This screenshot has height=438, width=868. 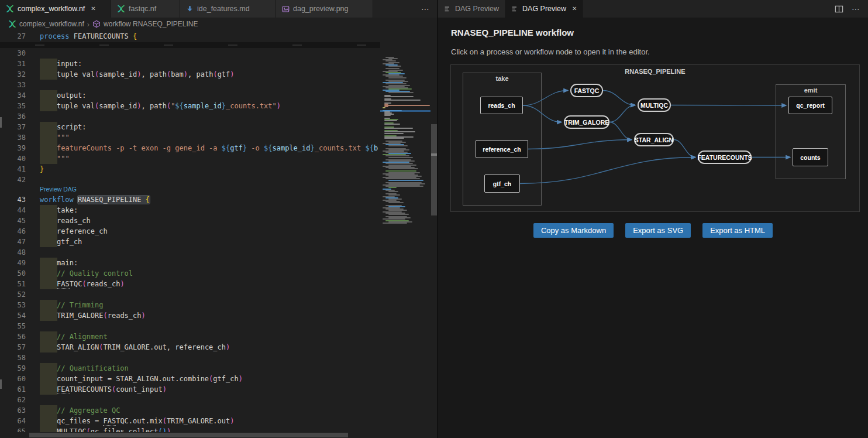 What do you see at coordinates (190, 358) in the screenshot?
I see `code-line-58: 58` at bounding box center [190, 358].